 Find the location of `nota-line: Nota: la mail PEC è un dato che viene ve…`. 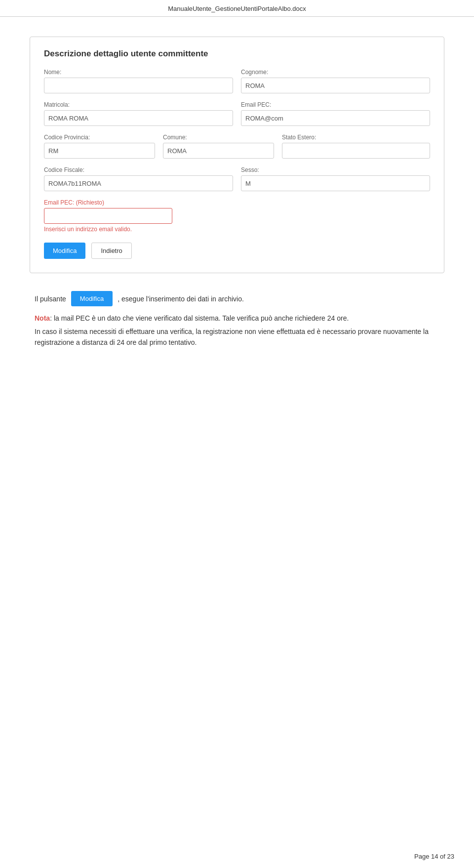

nota-line: Nota: la mail PEC è un dato che viene ve… is located at coordinates (237, 318).